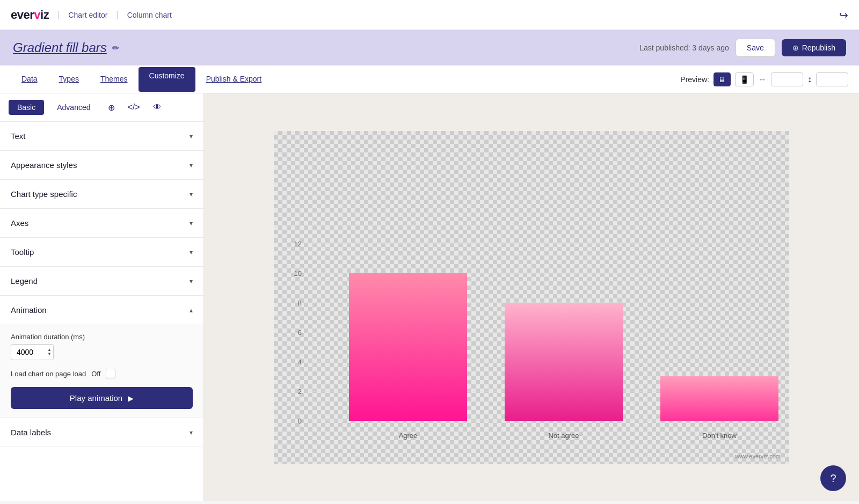 The image size is (859, 504). I want to click on logo-dot: v, so click(37, 15).